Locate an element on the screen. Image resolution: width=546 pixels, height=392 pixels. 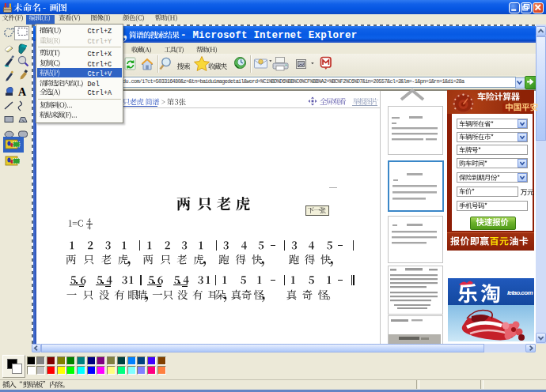
svg-text: A is located at coordinates (22, 92).